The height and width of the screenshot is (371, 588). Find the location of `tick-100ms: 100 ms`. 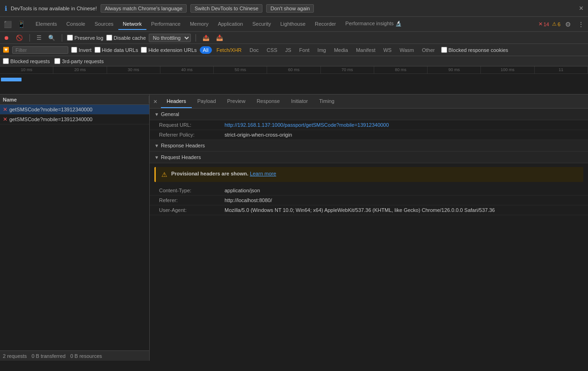

tick-100ms: 100 ms is located at coordinates (508, 70).